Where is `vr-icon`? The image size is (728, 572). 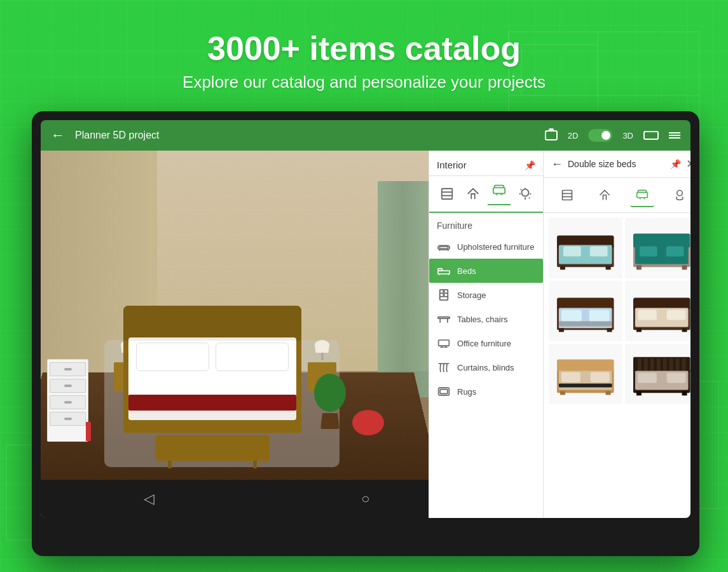
vr-icon is located at coordinates (651, 135).